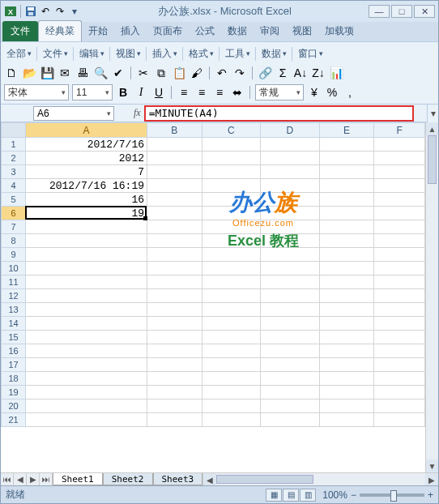 The image size is (439, 504). Describe the element at coordinates (46, 480) in the screenshot. I see `tab-last-icon: ⏭` at that location.